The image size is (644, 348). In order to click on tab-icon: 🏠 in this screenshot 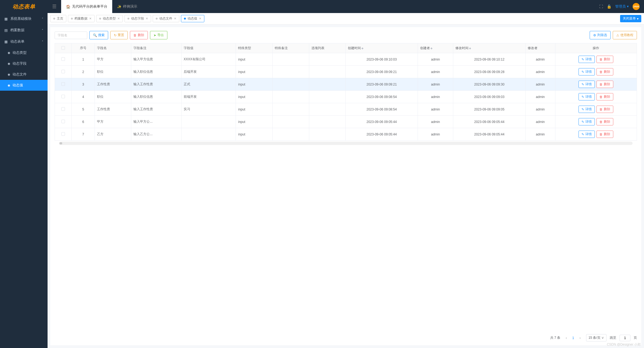, I will do `click(68, 7)`.